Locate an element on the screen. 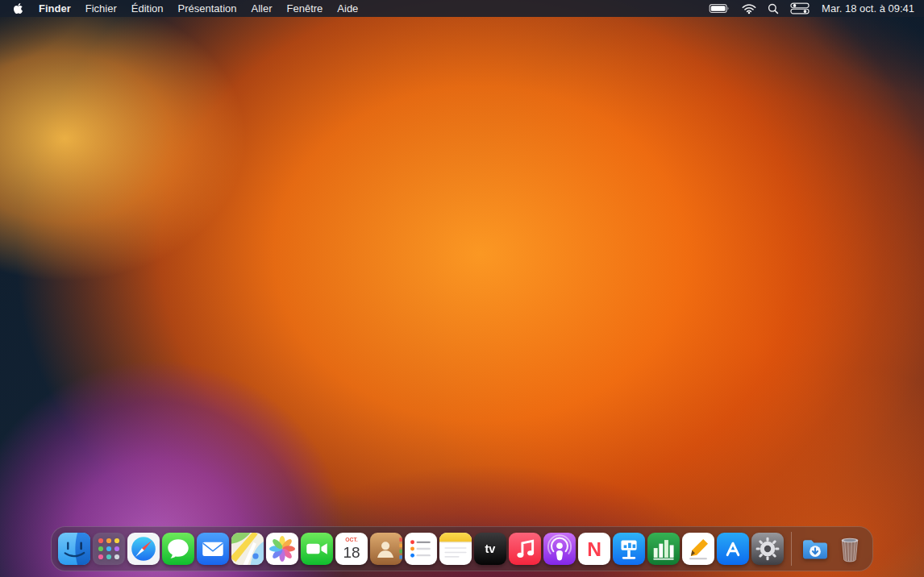  contacts-icon is located at coordinates (386, 549).